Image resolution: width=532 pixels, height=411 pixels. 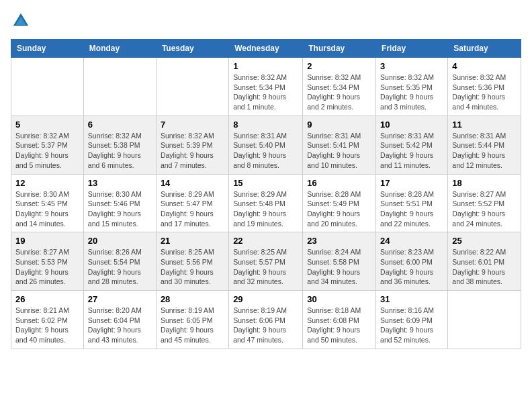 What do you see at coordinates (192, 203) in the screenshot?
I see `calendar-cell: 14Sunrise: 8:29 AM Sunset: 5:47 PM Dayli…` at bounding box center [192, 203].